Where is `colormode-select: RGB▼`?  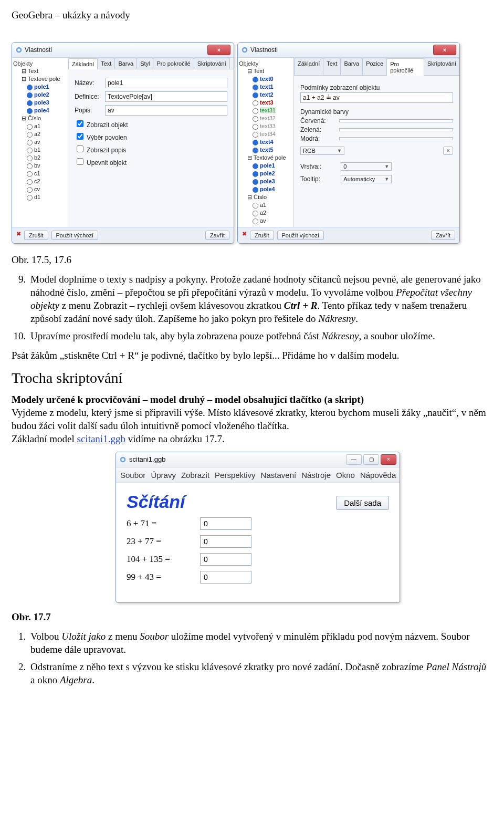 colormode-select: RGB▼ is located at coordinates (322, 151).